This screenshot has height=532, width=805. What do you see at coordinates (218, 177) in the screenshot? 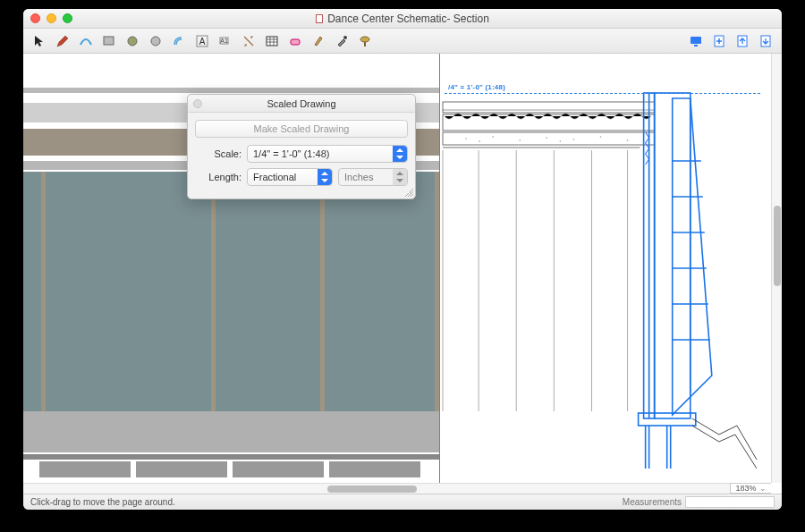
I see `length-label: Length:` at bounding box center [218, 177].